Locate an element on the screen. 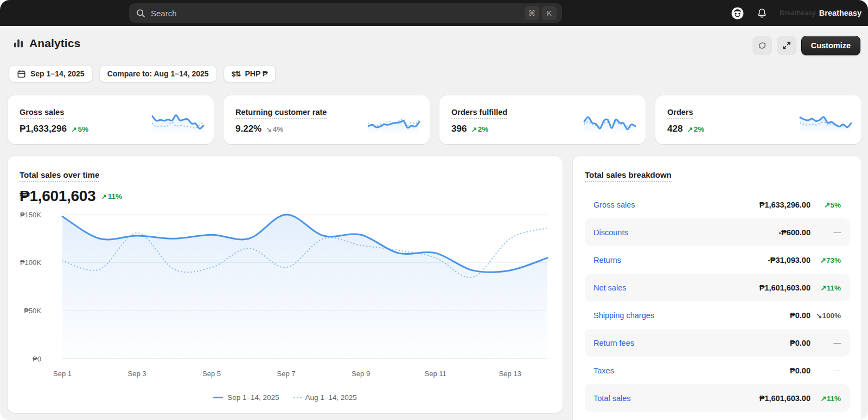 The height and width of the screenshot is (420, 868). store-menu: Breatheasy Breatheasy is located at coordinates (820, 13).